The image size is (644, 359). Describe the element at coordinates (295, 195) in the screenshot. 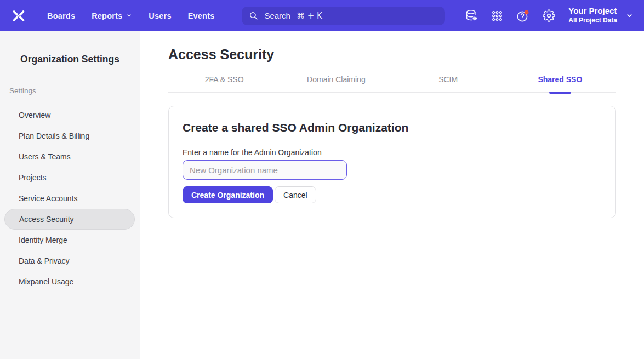

I see `cancel-button: Cancel` at that location.